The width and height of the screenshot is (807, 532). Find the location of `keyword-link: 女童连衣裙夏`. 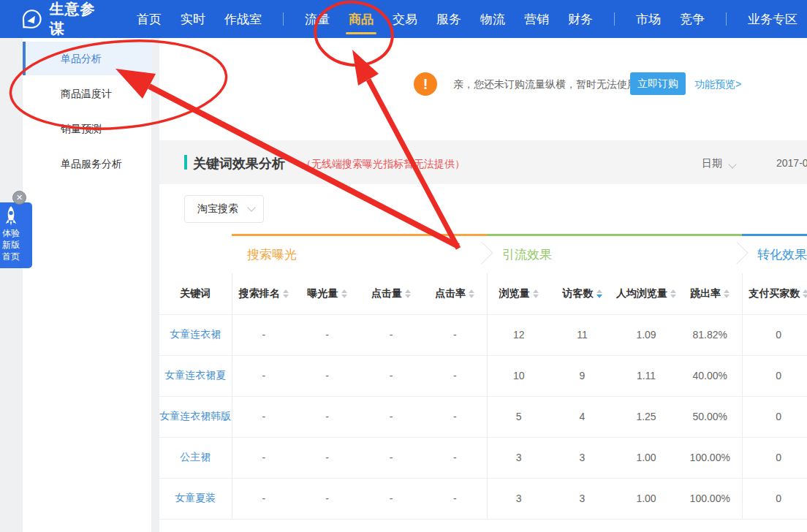

keyword-link: 女童连衣裙夏 is located at coordinates (195, 375).